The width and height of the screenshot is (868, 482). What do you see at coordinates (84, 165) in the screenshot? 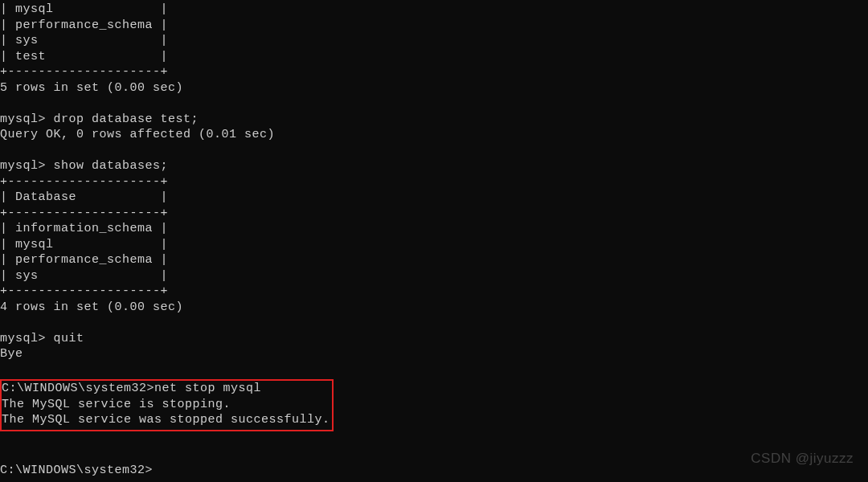
I see `mysql-prompt: mysql> show databases;` at bounding box center [84, 165].